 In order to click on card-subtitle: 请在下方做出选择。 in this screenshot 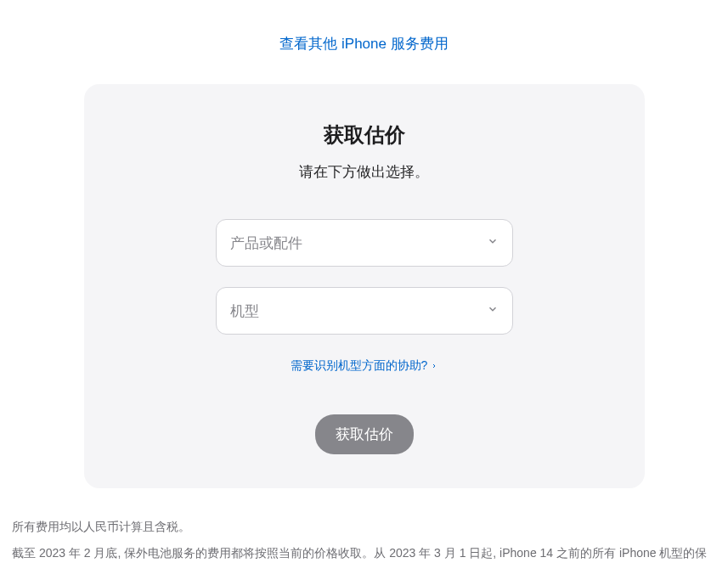, I will do `click(364, 172)`.